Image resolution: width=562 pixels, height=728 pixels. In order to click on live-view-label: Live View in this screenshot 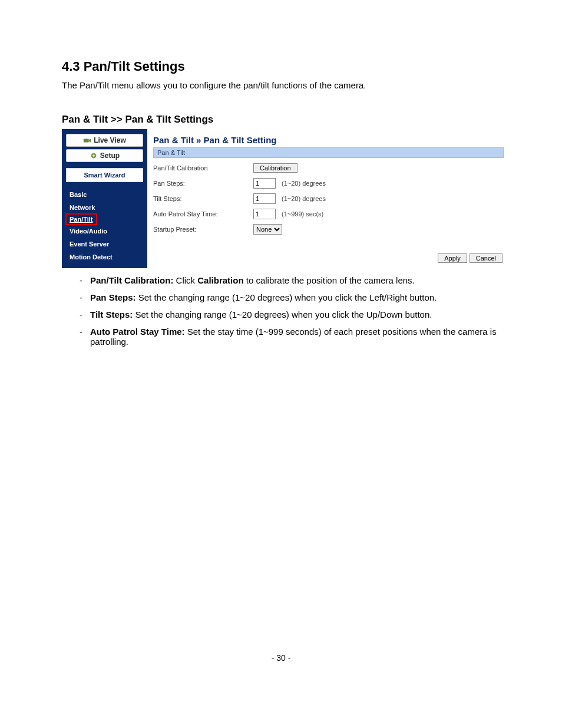, I will do `click(110, 140)`.